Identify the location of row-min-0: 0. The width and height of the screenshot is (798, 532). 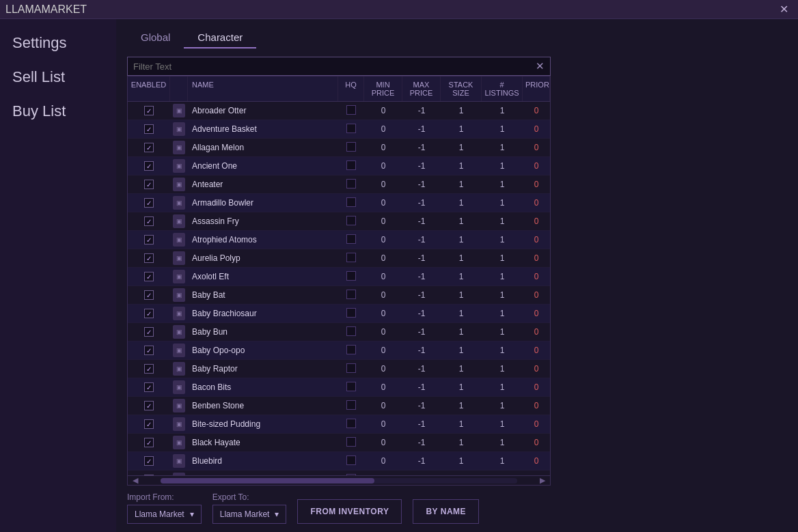
(383, 111).